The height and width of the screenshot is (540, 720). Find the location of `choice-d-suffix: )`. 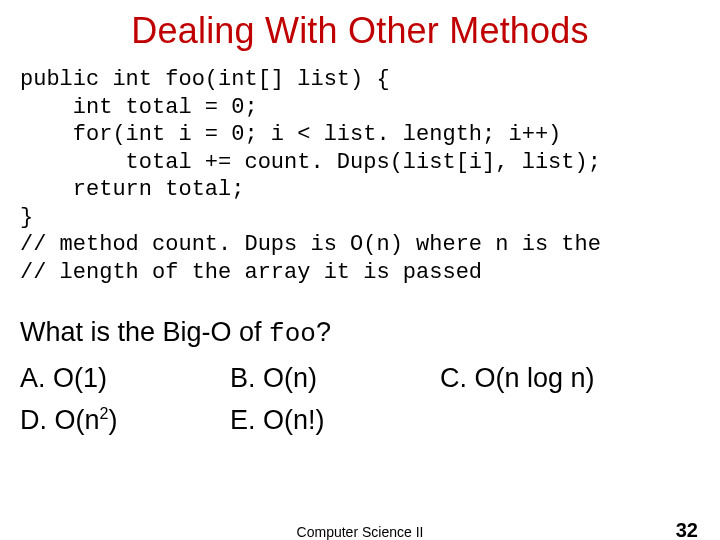

choice-d-suffix: ) is located at coordinates (112, 420).